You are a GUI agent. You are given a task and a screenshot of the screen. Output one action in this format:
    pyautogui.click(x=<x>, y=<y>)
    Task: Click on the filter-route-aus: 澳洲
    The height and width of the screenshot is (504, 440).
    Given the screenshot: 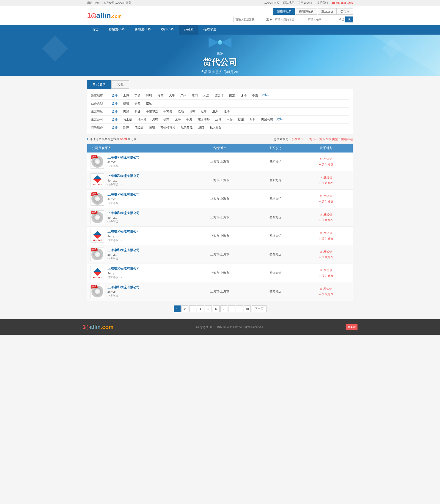 What is the action you would take?
    pyautogui.click(x=215, y=111)
    